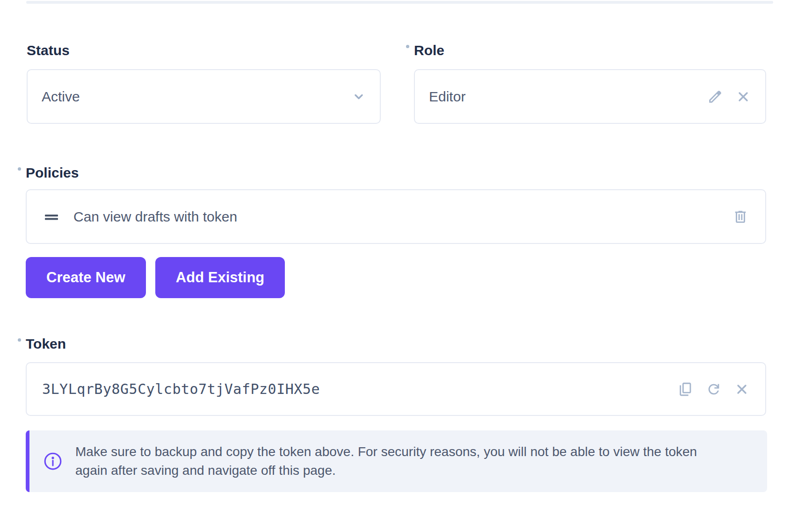 Image resolution: width=812 pixels, height=529 pixels. What do you see at coordinates (390, 461) in the screenshot?
I see `notice-text: Make sure to backup and copy the token a…` at bounding box center [390, 461].